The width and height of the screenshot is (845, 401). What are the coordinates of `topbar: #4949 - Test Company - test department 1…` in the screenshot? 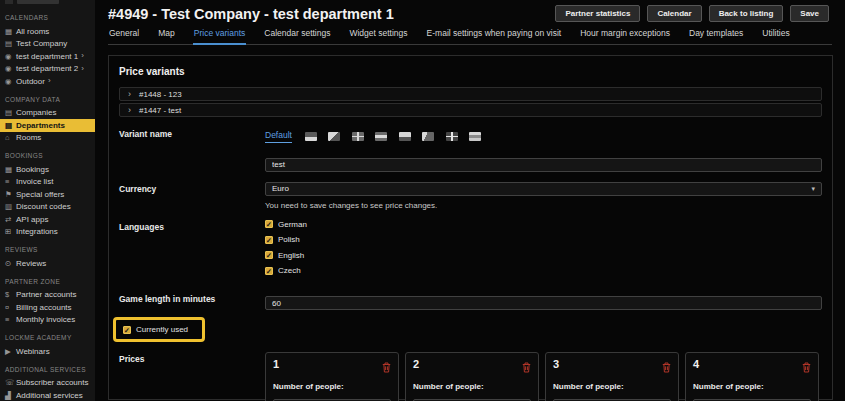 It's located at (470, 11).